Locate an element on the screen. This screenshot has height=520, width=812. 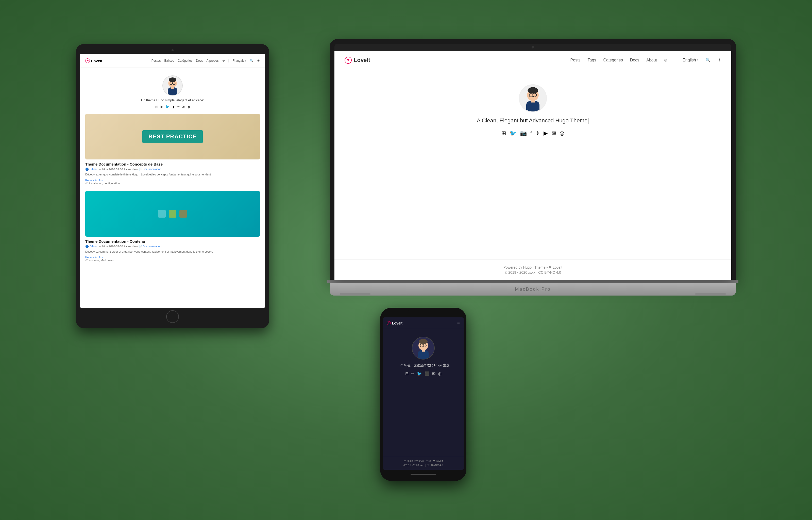
laptop-logo: ❤ LoveIt is located at coordinates (357, 60).